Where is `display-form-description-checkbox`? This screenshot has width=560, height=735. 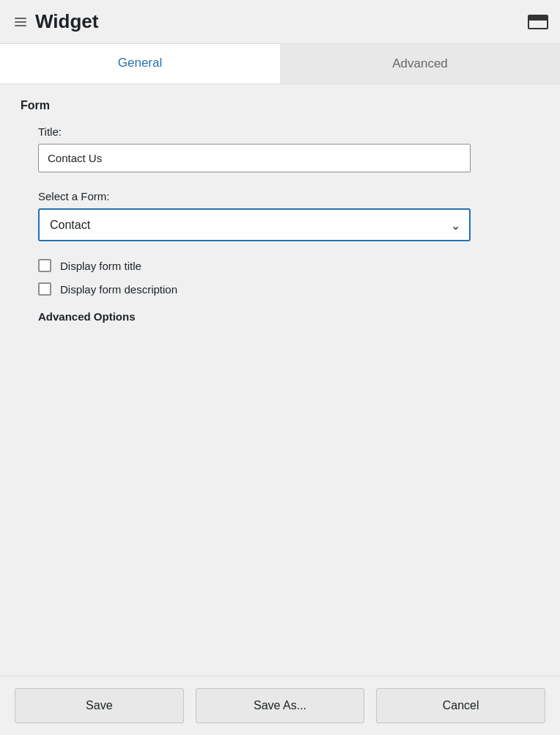
display-form-description-checkbox is located at coordinates (45, 289).